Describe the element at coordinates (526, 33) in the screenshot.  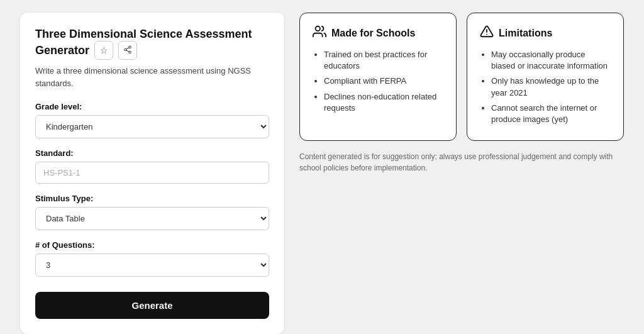
I see `limitations-card-title: Limitations` at that location.